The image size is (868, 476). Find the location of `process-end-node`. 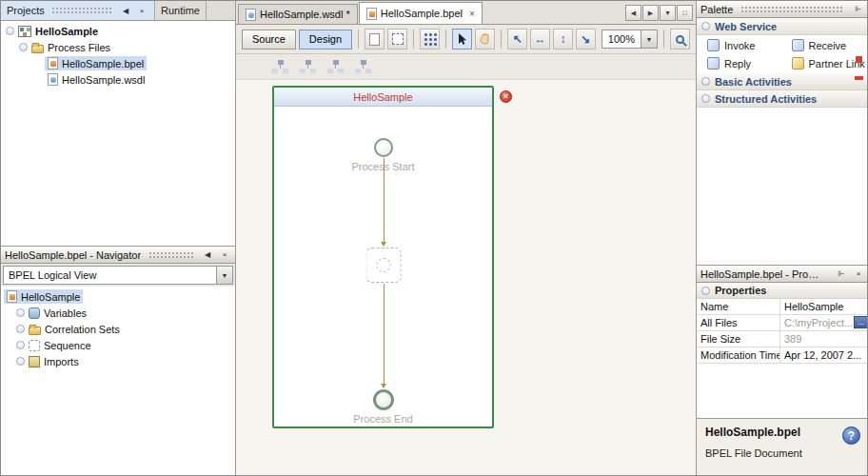

process-end-node is located at coordinates (384, 400).